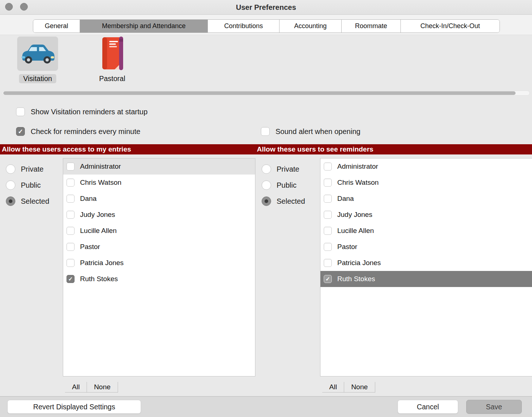 The width and height of the screenshot is (532, 417). What do you see at coordinates (318, 131) in the screenshot?
I see `sound-alert-label: Sound alert when opening` at bounding box center [318, 131].